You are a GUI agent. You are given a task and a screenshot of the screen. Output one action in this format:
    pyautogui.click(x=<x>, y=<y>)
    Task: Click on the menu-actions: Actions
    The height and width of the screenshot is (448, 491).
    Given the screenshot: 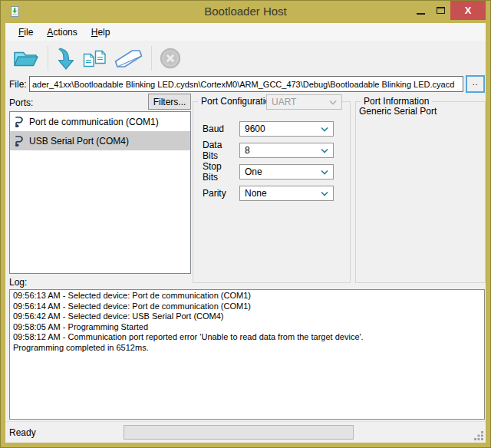 What is the action you would take?
    pyautogui.click(x=61, y=32)
    